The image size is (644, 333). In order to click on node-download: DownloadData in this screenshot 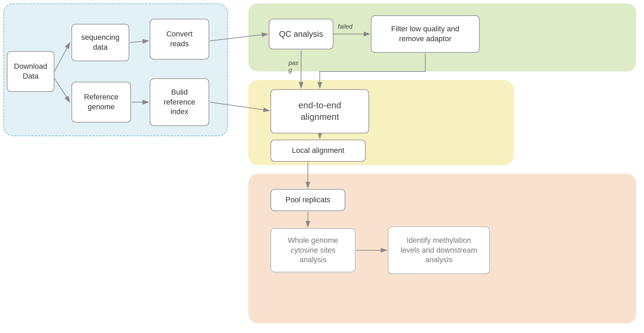, I will do `click(31, 72)`.